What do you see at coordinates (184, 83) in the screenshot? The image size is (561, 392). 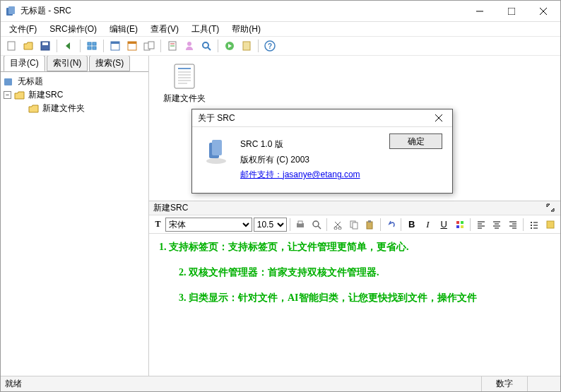 I see `file-item-folder: 新建文件夹` at bounding box center [184, 83].